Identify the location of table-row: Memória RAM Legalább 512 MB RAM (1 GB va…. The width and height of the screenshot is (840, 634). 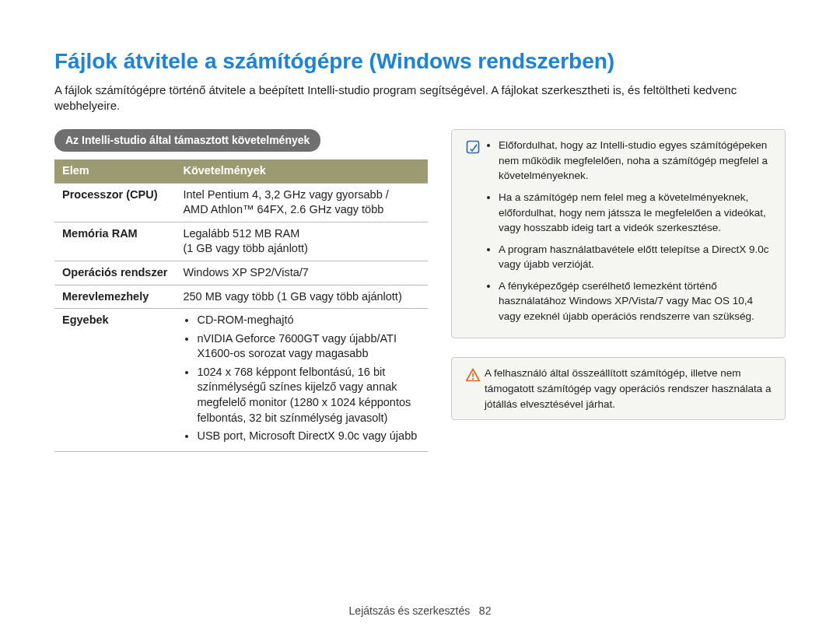
(241, 241).